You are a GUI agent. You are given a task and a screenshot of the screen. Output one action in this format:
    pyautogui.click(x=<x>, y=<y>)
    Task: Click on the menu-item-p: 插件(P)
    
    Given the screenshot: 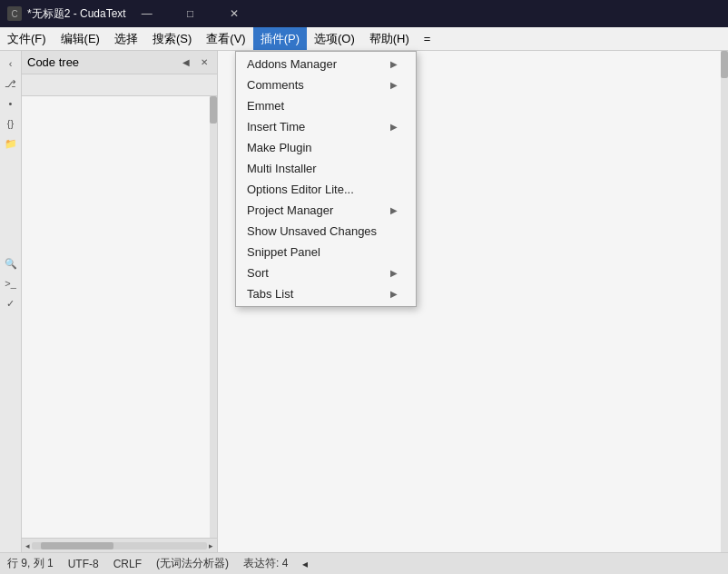 What is the action you would take?
    pyautogui.click(x=280, y=38)
    